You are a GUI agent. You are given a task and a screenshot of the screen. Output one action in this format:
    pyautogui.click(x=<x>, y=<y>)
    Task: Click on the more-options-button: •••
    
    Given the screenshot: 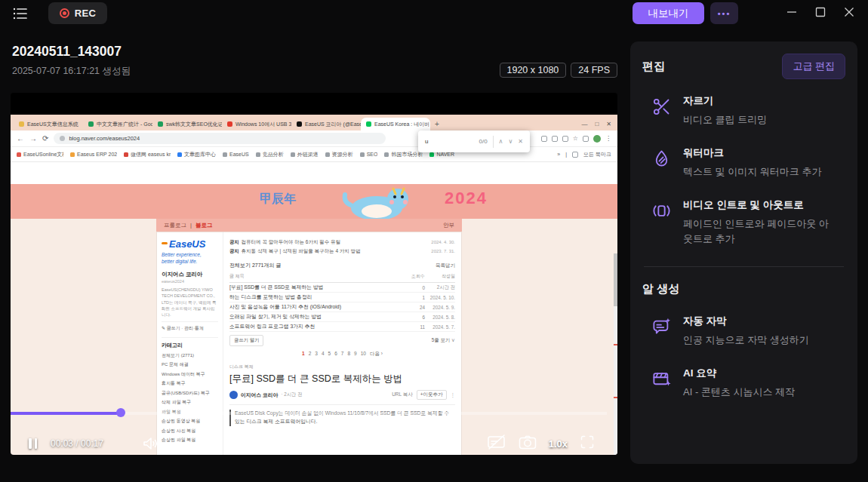 What is the action you would take?
    pyautogui.click(x=725, y=14)
    